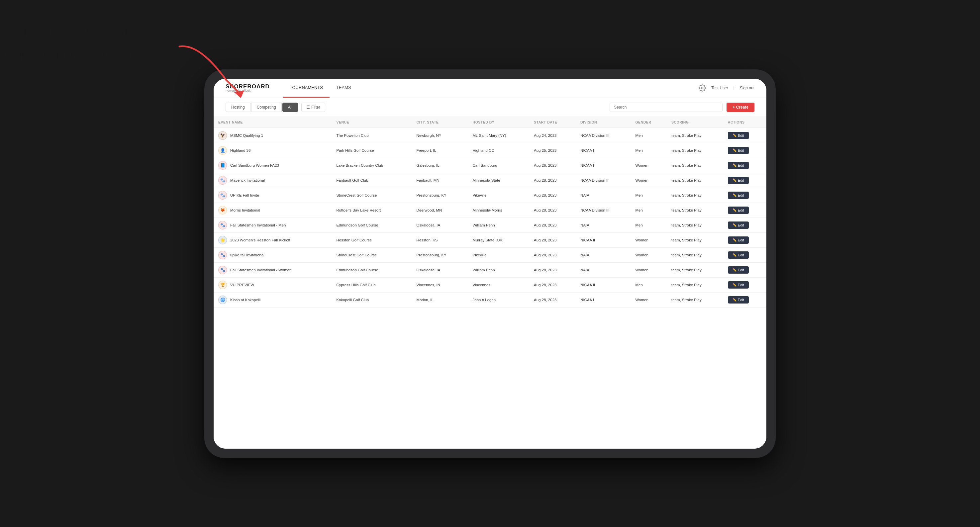 The height and width of the screenshot is (527, 980). I want to click on settings-icon, so click(702, 88).